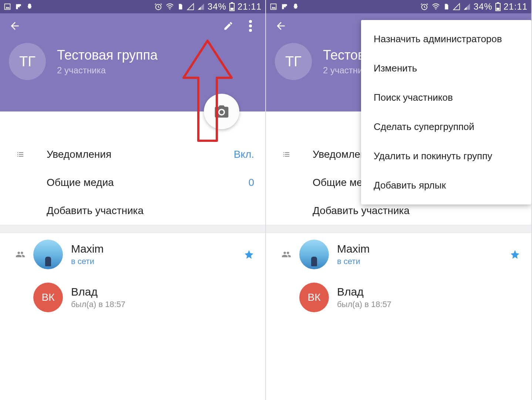 Image resolution: width=532 pixels, height=400 pixels. What do you see at coordinates (446, 98) in the screenshot?
I see `menu-search-members: Поиск участников` at bounding box center [446, 98].